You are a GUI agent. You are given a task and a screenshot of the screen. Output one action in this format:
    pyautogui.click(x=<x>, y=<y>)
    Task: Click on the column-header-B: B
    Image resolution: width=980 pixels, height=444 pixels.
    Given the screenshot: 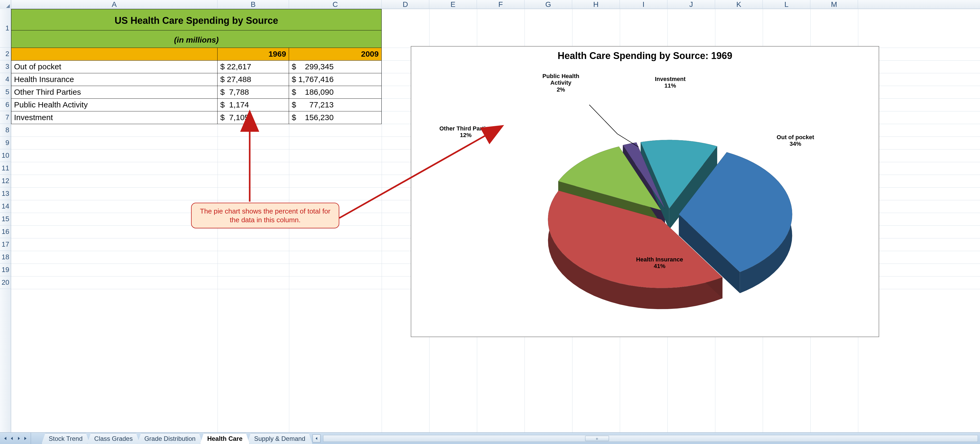 What is the action you would take?
    pyautogui.click(x=253, y=5)
    